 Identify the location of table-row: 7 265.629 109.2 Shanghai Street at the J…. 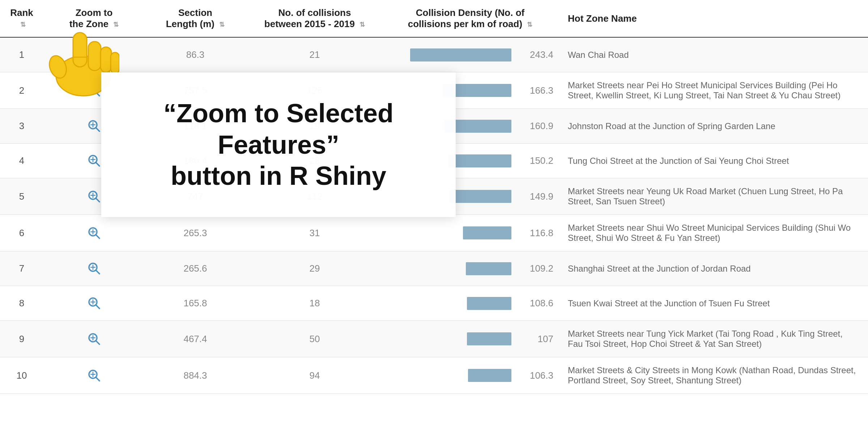
(434, 269).